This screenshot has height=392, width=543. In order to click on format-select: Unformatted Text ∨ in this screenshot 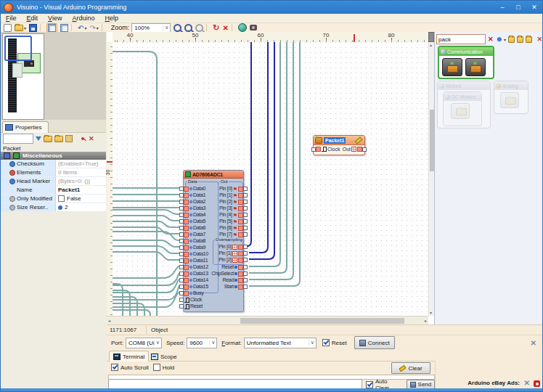, I will do `click(280, 343)`.